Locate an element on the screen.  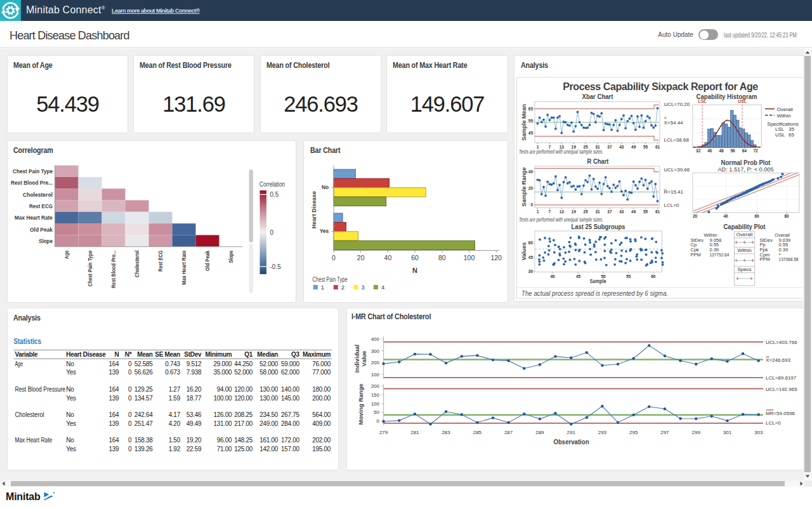
svg-text: 31 is located at coordinates (598, 212).